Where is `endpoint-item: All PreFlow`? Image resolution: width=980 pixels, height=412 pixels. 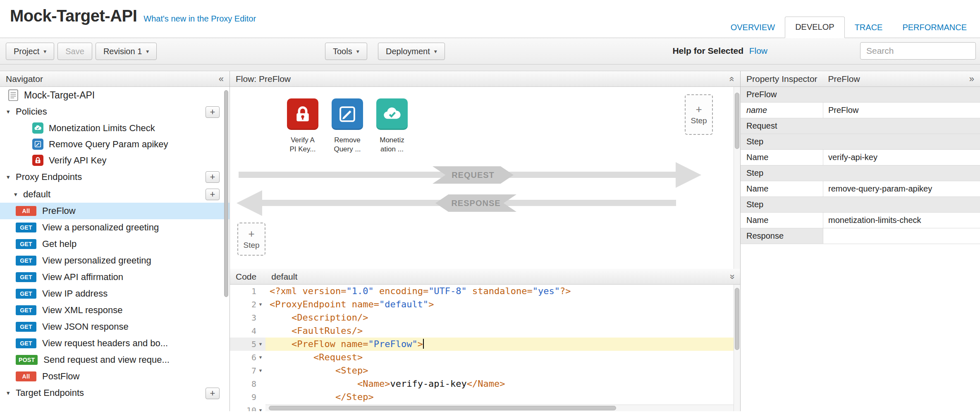 endpoint-item: All PreFlow is located at coordinates (115, 211).